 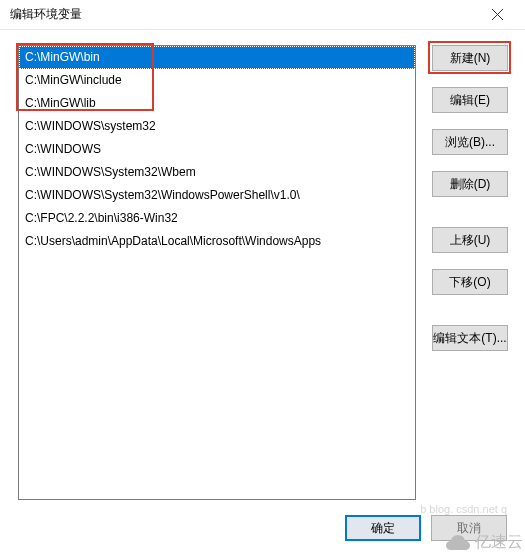 I want to click on list-item: C:\MinGW\lib, so click(x=217, y=104).